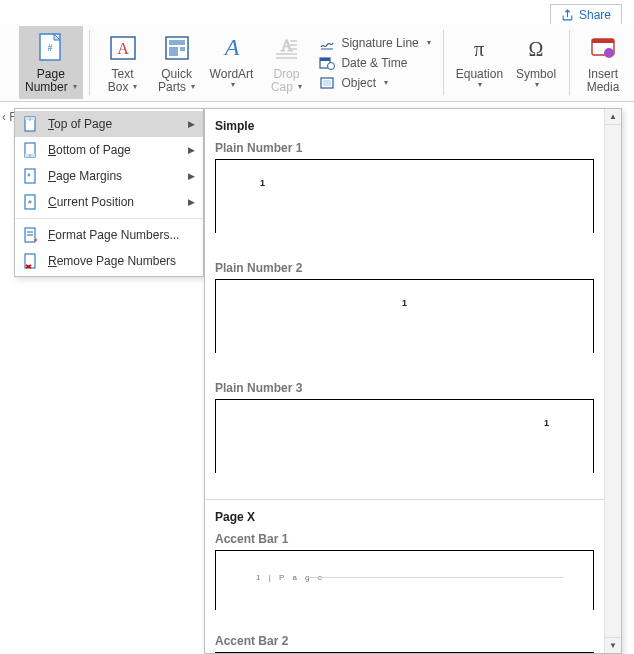 The image size is (634, 654). What do you see at coordinates (568, 16) in the screenshot?
I see `share-icon` at bounding box center [568, 16].